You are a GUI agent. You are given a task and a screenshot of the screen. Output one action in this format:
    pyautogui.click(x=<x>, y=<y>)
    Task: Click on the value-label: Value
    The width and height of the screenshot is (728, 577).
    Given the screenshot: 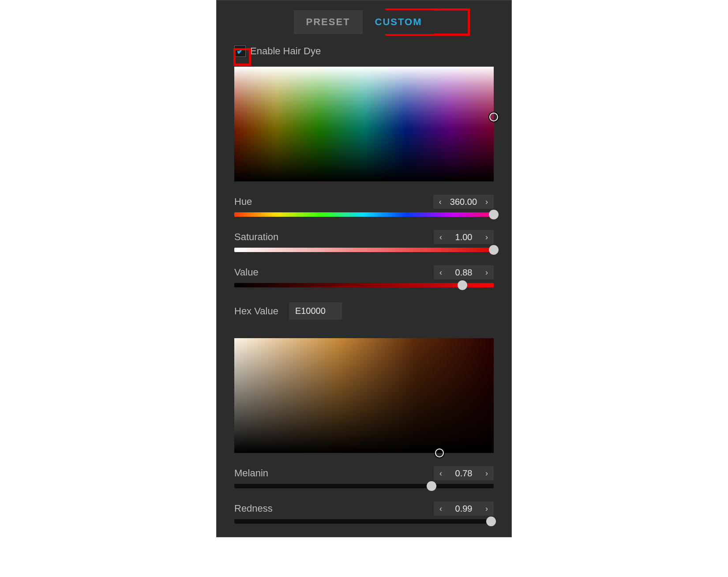 What is the action you would take?
    pyautogui.click(x=246, y=272)
    